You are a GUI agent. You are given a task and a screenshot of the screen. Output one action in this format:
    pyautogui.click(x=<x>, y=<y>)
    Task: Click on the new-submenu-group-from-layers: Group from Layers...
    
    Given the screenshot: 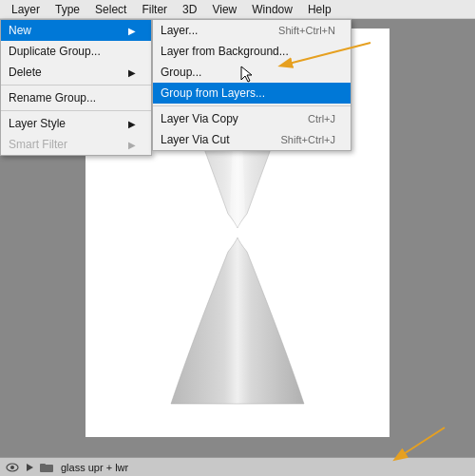 What is the action you would take?
    pyautogui.click(x=252, y=93)
    